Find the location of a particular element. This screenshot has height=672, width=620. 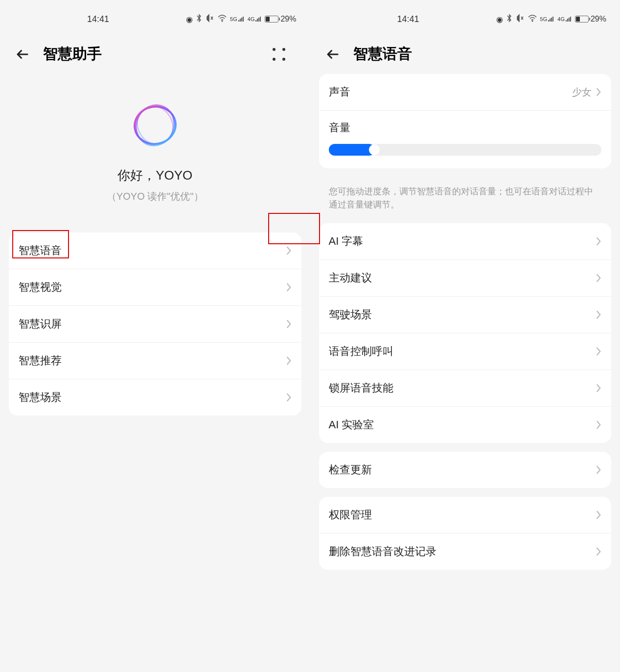

volume-slider is located at coordinates (465, 150).